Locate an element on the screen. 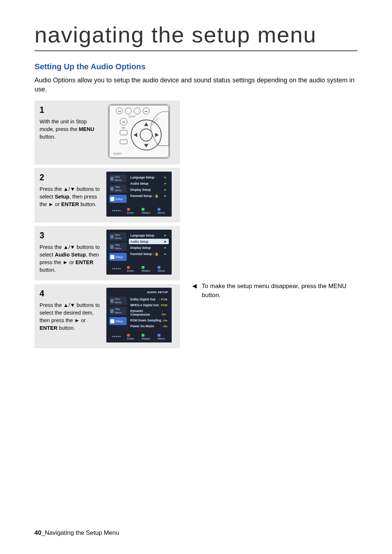  step-number: 4 is located at coordinates (70, 294).